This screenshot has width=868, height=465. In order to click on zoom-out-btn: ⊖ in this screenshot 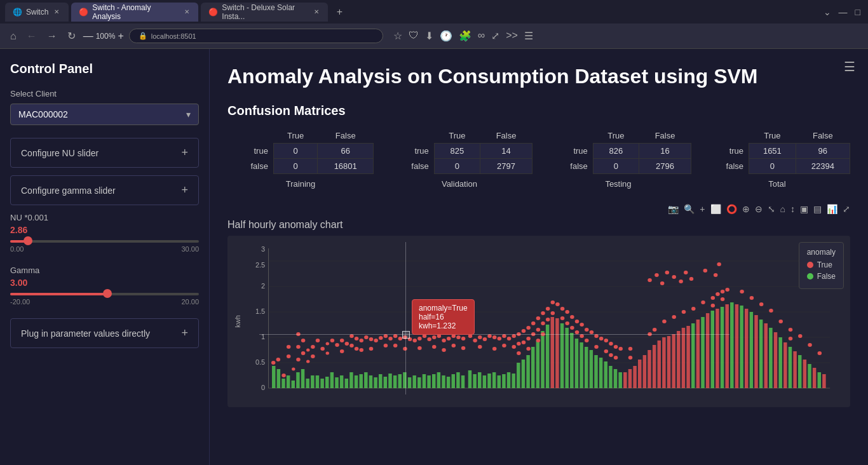, I will do `click(759, 209)`.